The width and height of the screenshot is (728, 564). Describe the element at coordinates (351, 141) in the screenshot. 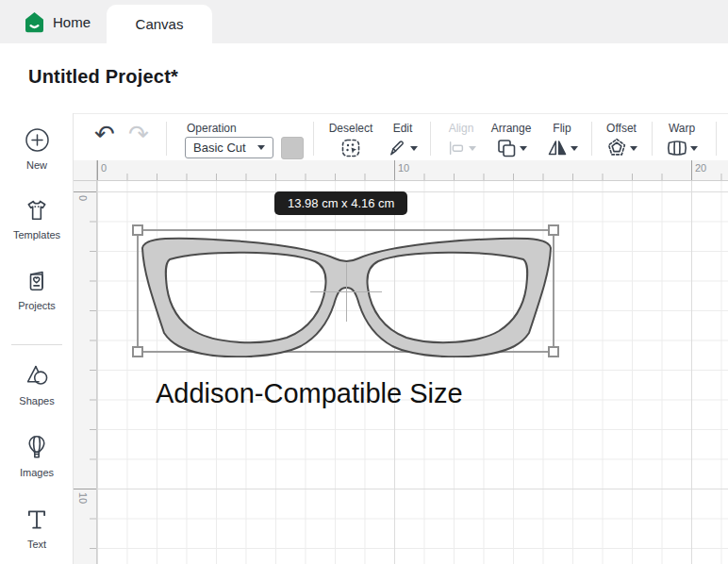

I see `deselect-button: Deselect` at that location.